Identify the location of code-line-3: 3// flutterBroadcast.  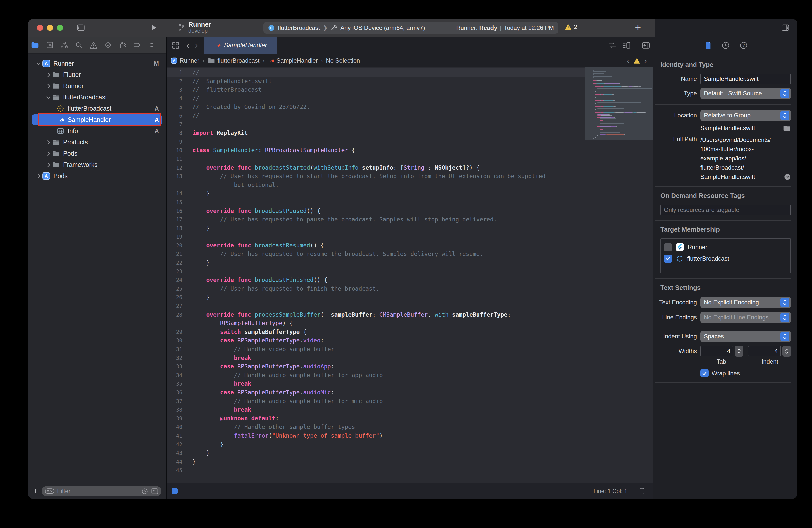
(375, 90).